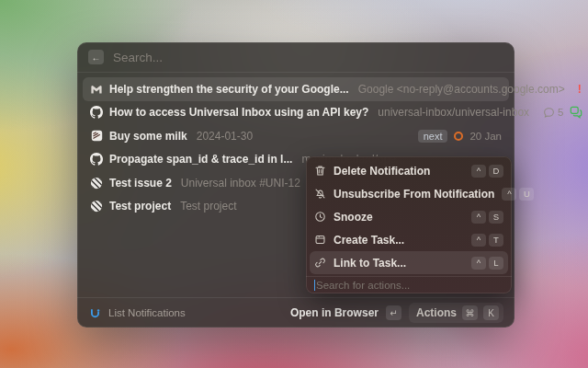 The width and height of the screenshot is (588, 368). What do you see at coordinates (393, 313) in the screenshot?
I see `return-keycap: ↵` at bounding box center [393, 313].